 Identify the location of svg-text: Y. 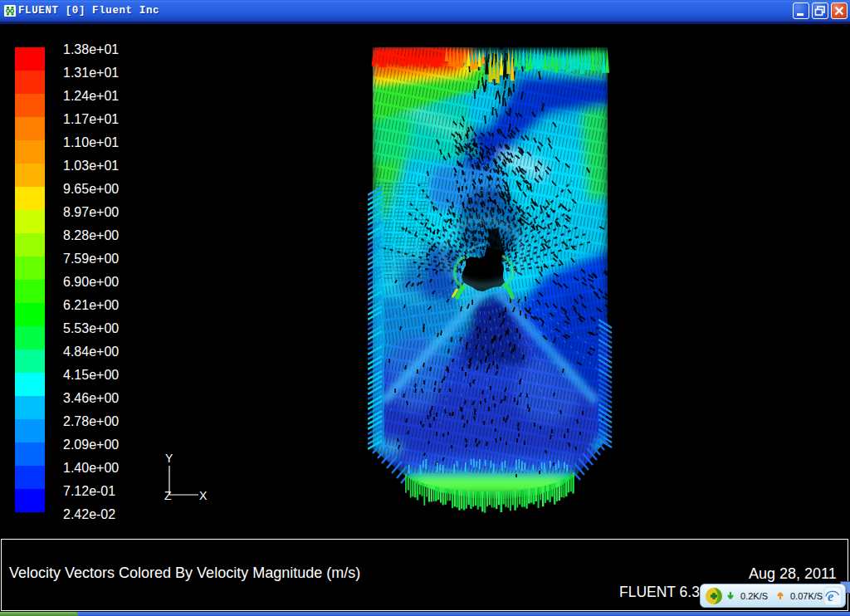
(169, 458).